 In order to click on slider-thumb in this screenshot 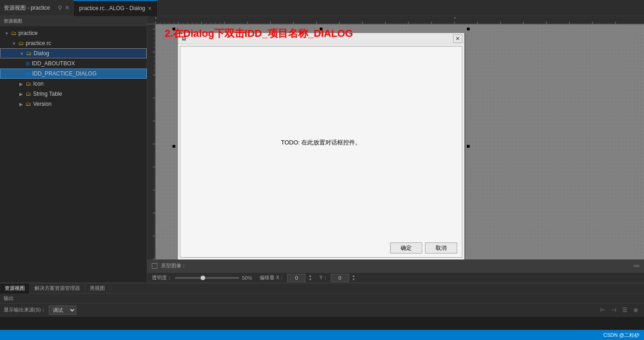, I will do `click(203, 278)`.